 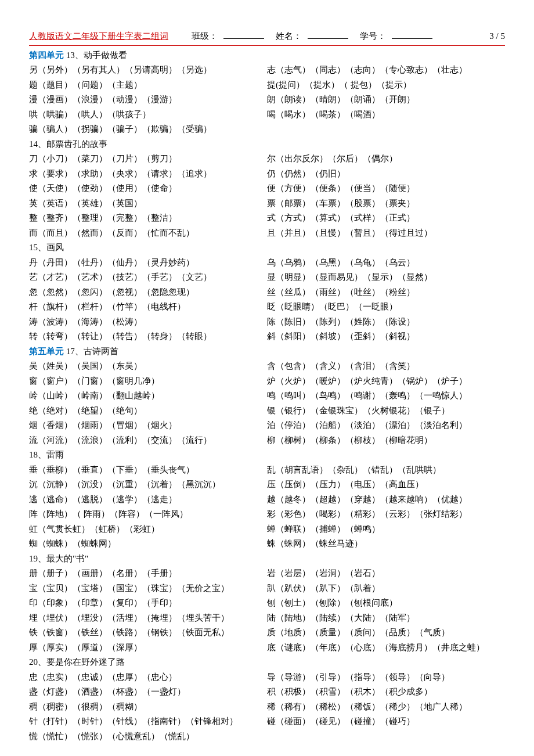 I want to click on unit-heading: 第四单元 13、动手做做看, so click(x=267, y=56).